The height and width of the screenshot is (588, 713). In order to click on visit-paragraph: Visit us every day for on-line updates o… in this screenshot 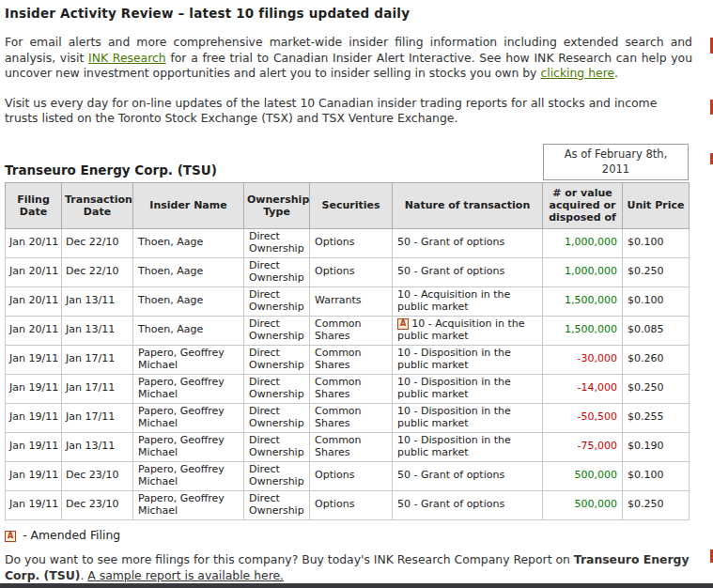, I will do `click(349, 111)`.